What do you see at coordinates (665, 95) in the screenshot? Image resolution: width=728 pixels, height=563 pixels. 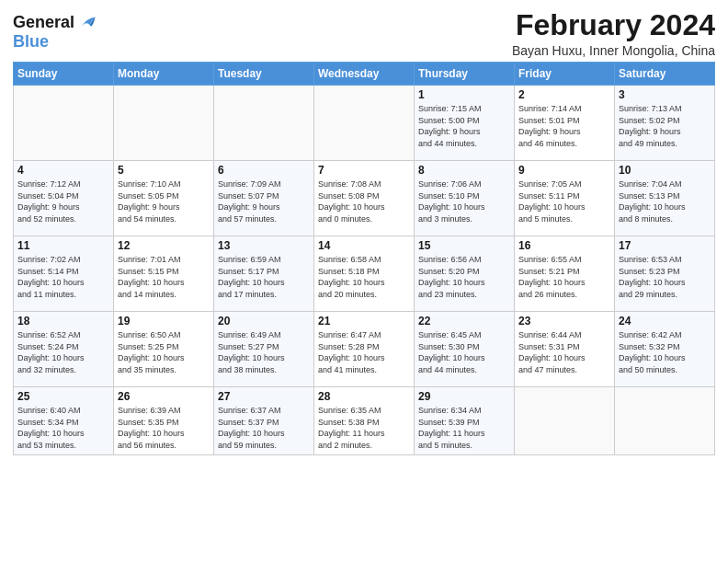 I see `day-number: 3` at bounding box center [665, 95].